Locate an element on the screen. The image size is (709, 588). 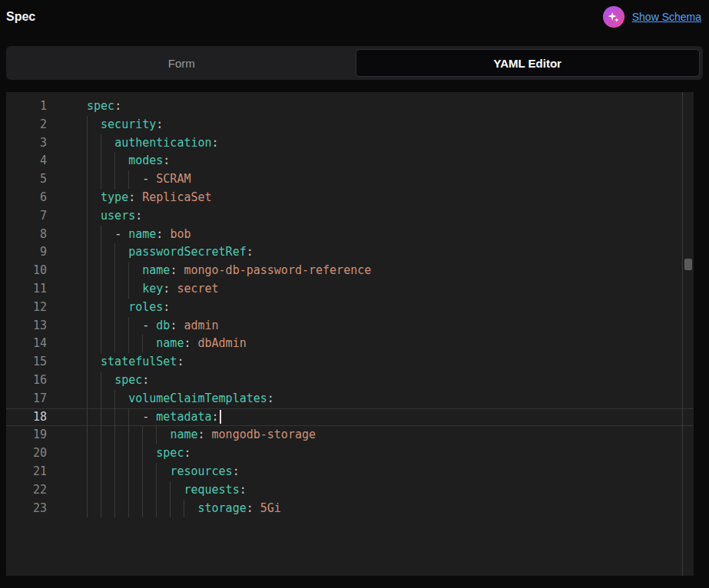
code-line: 11 key: secret is located at coordinates (350, 289).